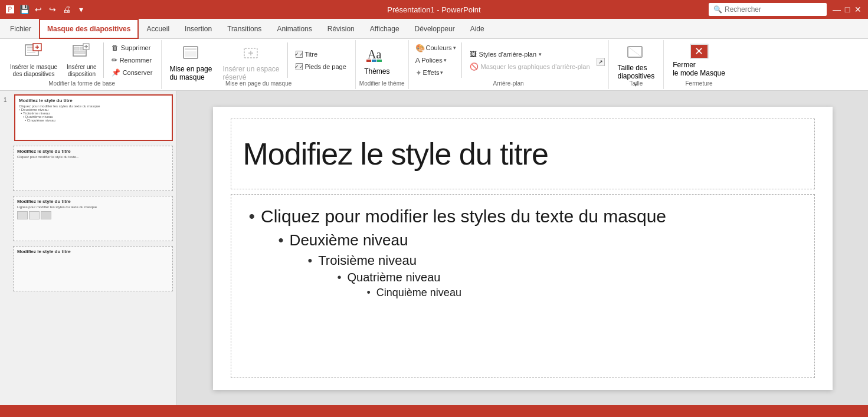  Describe the element at coordinates (81, 71) in the screenshot. I see `btn-inserer-disposition-label: Insérer unedisposition` at that location.